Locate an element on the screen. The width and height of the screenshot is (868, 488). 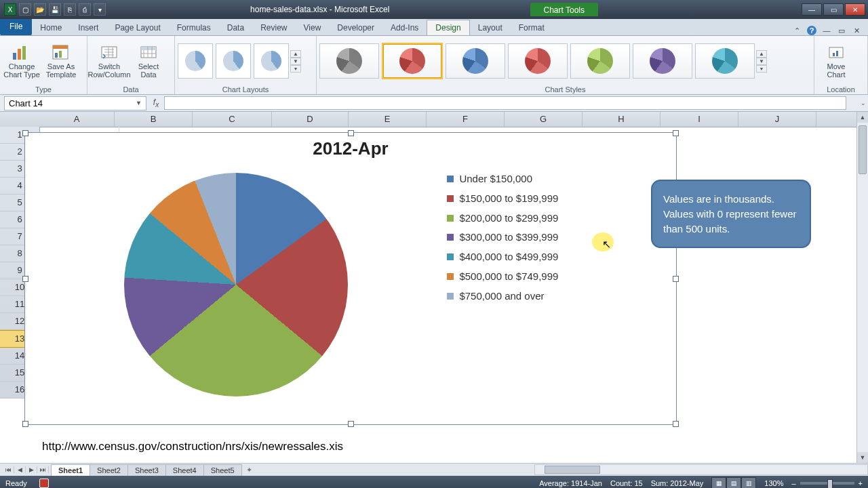
tab-insert: Insert is located at coordinates (88, 28).